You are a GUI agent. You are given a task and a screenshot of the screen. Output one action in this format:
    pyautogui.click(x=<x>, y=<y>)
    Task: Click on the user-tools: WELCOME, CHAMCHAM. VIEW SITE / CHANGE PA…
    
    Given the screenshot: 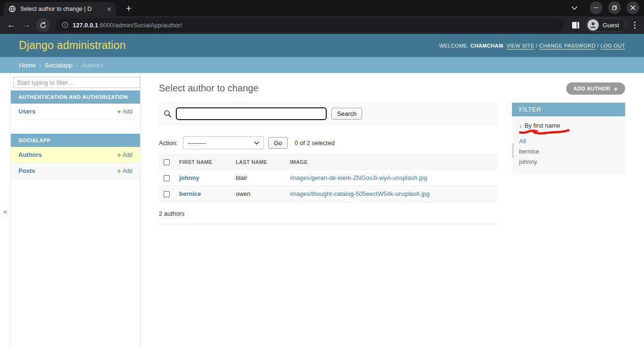 What is the action you would take?
    pyautogui.click(x=532, y=46)
    